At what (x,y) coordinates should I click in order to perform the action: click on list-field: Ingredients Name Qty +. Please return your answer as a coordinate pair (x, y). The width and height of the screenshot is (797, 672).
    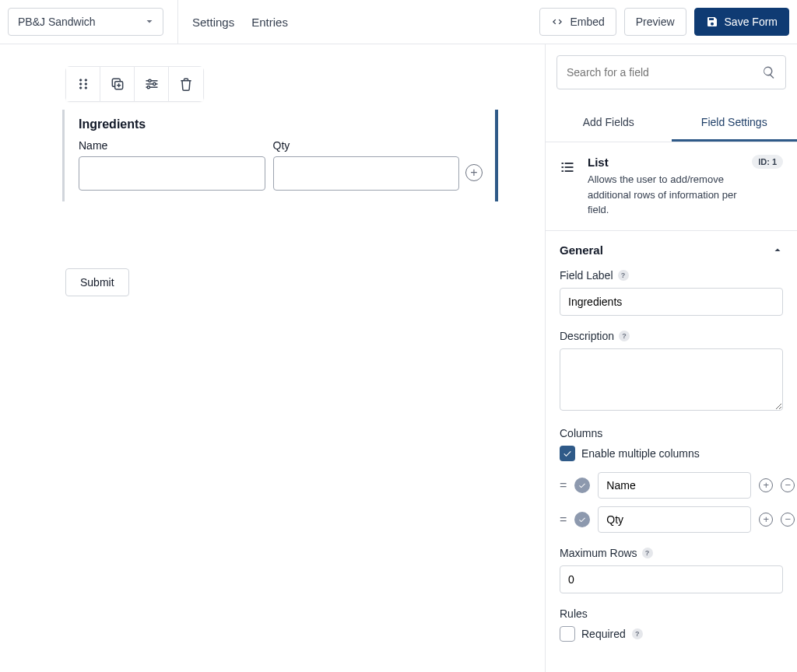
    Looking at the image, I should click on (280, 156).